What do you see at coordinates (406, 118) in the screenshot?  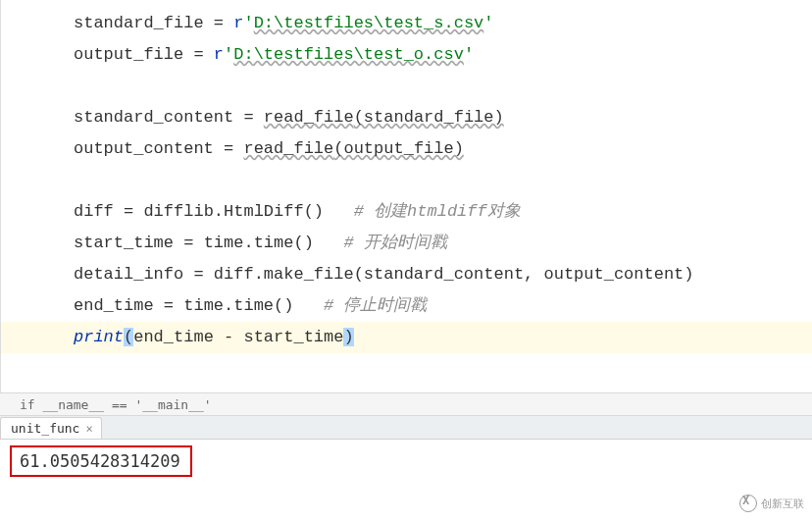 I see `code-line: standard_content = read_file(standard_fi…` at bounding box center [406, 118].